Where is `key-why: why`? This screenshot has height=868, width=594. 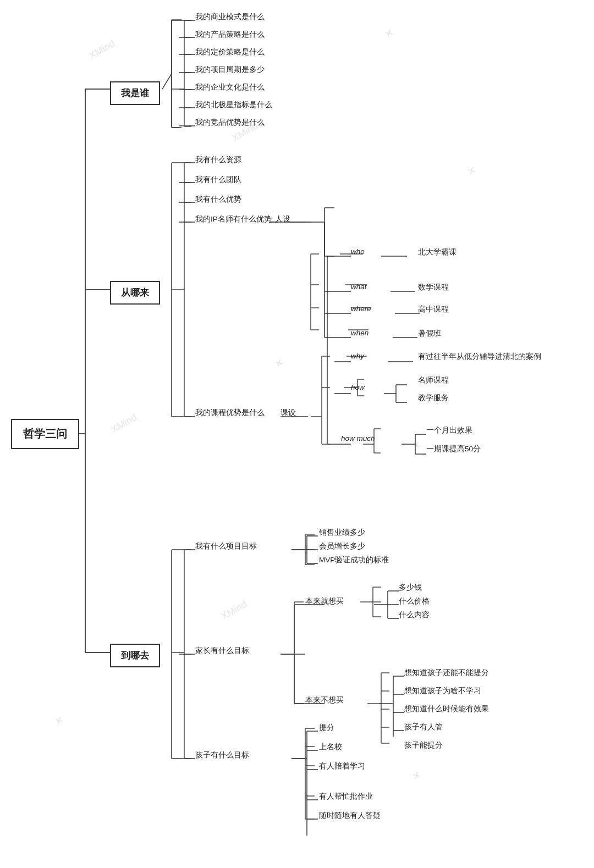 key-why: why is located at coordinates (358, 356).